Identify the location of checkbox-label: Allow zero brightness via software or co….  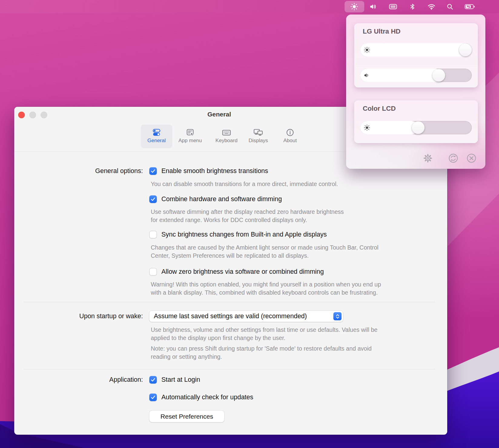
(243, 272).